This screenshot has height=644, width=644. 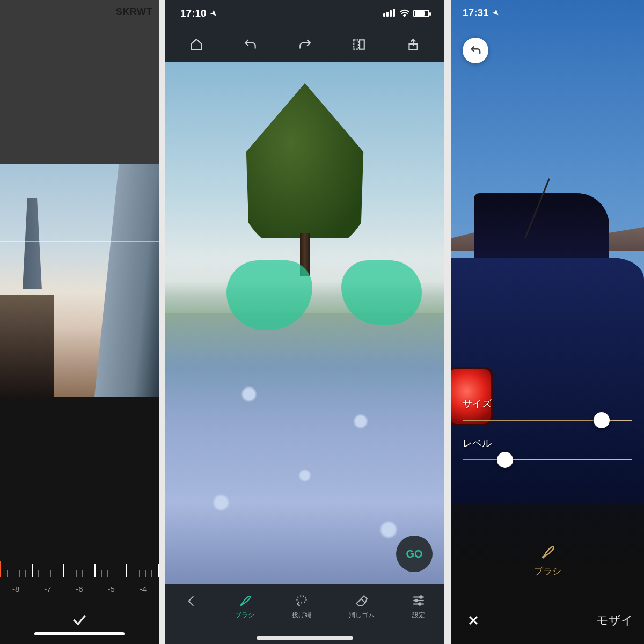 What do you see at coordinates (134, 12) in the screenshot?
I see `brand-label: SKRWT` at bounding box center [134, 12].